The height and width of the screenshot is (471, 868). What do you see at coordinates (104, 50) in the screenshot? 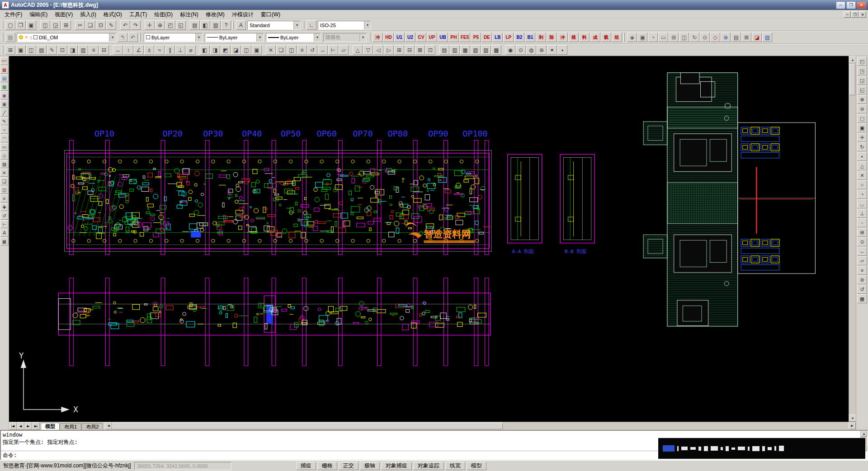
I see `insert-tool-10-icon: ⊟` at bounding box center [104, 50].